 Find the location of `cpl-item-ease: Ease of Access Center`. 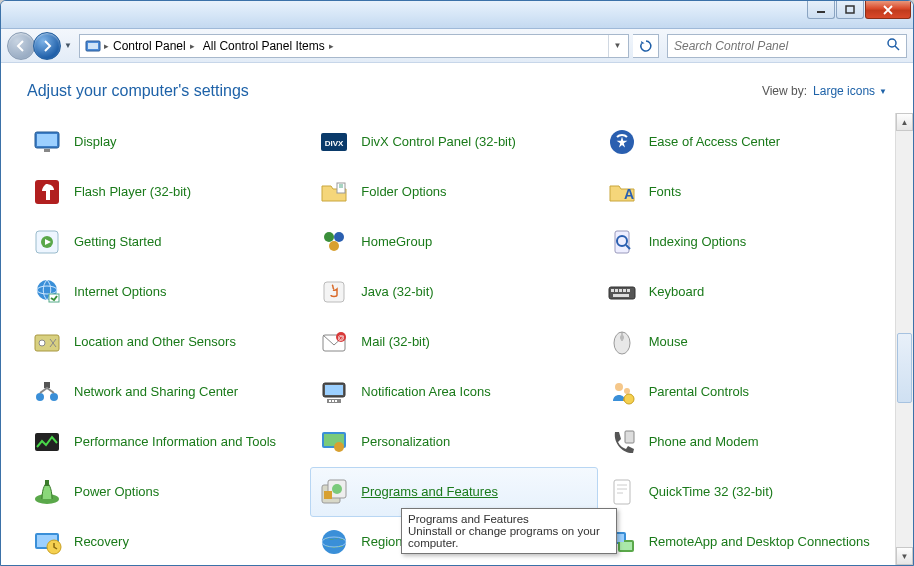

cpl-item-ease: Ease of Access Center is located at coordinates (742, 142).